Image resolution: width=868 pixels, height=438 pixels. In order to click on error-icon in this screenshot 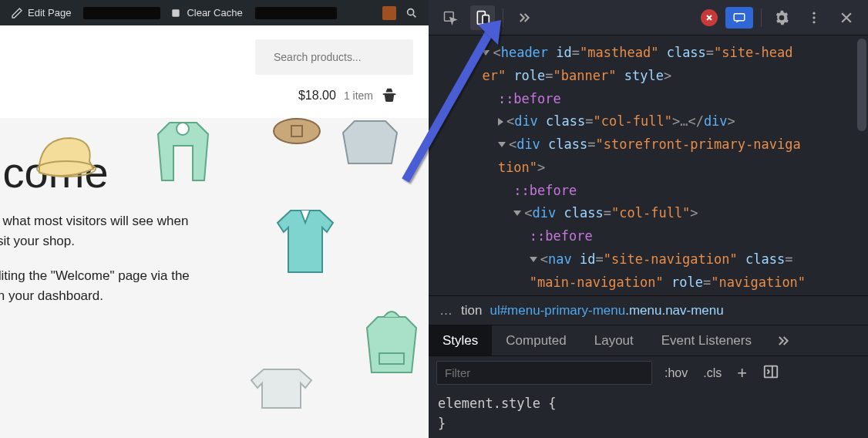, I will do `click(709, 18)`.